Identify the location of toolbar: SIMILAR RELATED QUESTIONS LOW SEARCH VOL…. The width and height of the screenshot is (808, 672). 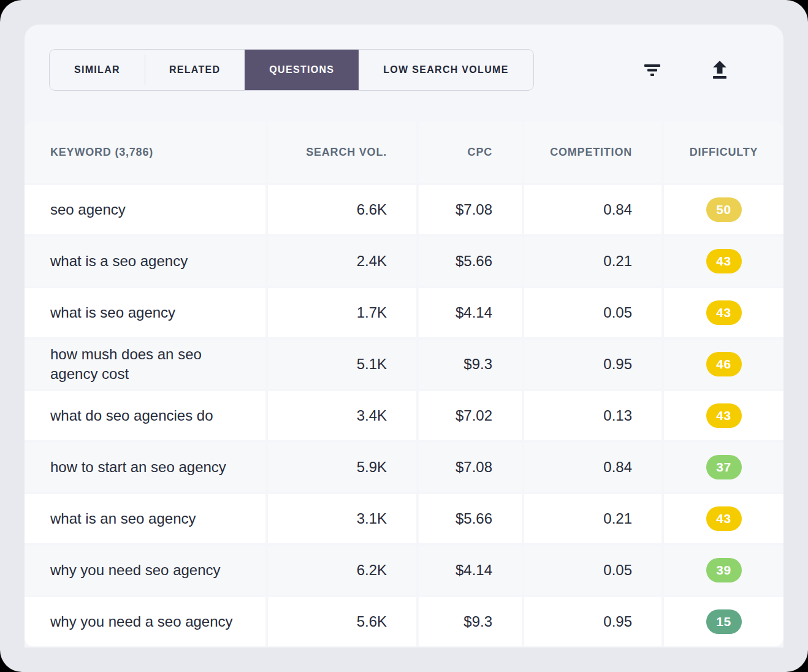
(404, 70).